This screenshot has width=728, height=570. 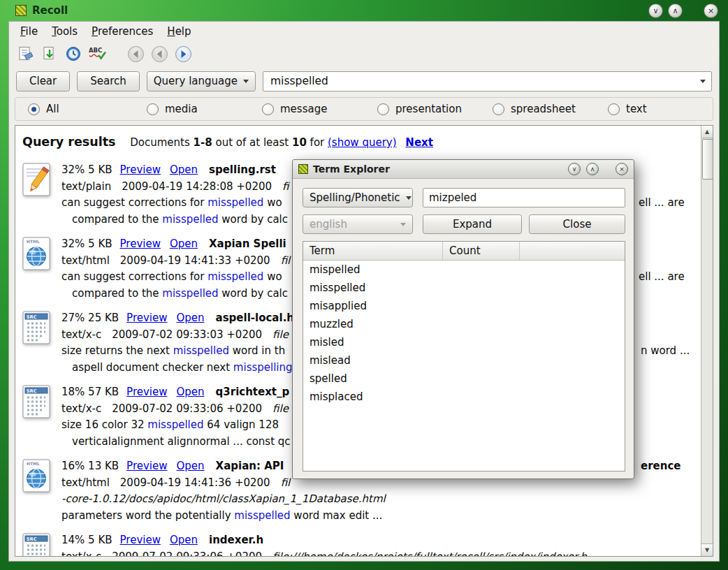 What do you see at coordinates (464, 360) in the screenshot?
I see `term-row: mislead` at bounding box center [464, 360].